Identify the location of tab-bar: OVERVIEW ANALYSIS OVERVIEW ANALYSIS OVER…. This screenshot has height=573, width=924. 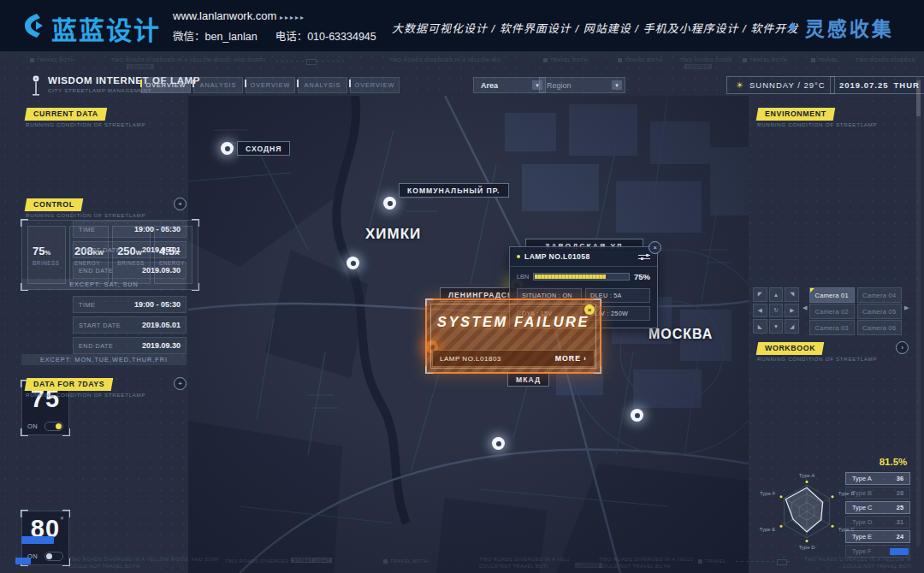
(270, 86).